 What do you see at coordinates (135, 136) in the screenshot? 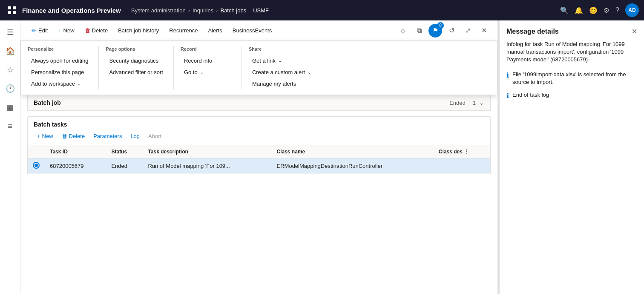
I see `tasks-log-button: Log` at bounding box center [135, 136].